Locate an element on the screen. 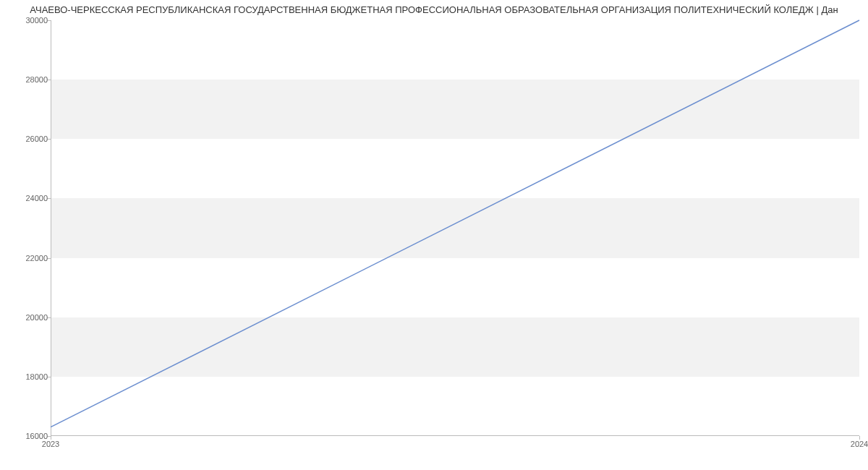 This screenshot has height=470, width=868. x-axis-tick-label: 2023 is located at coordinates (51, 444).